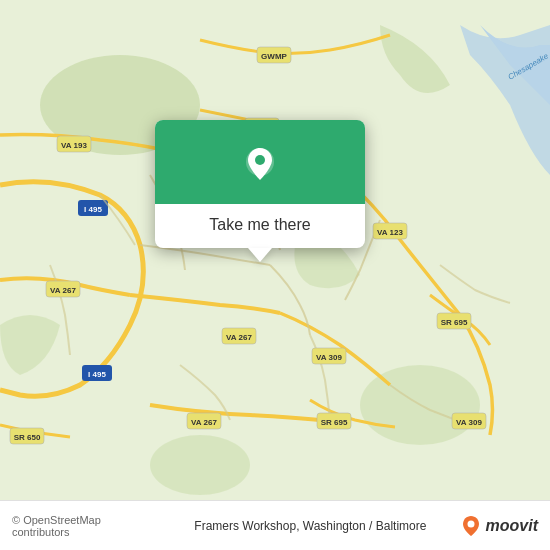 The height and width of the screenshot is (550, 550). I want to click on moovit-pin-icon, so click(471, 526).